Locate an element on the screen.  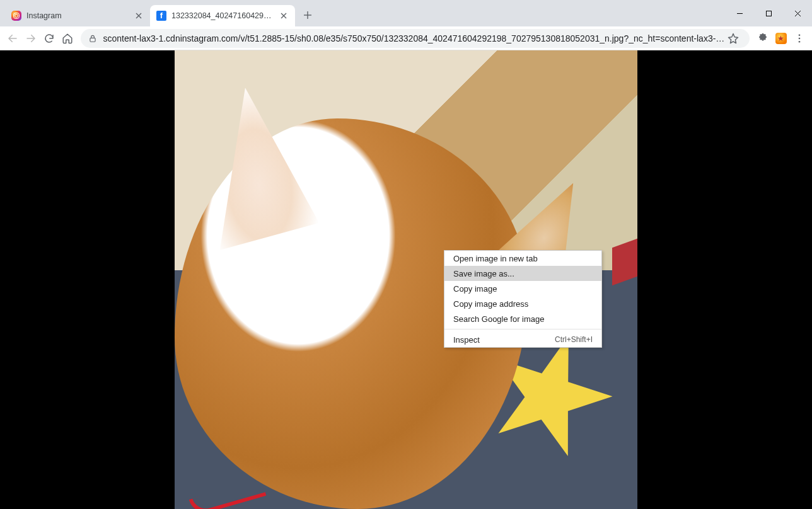
arrow-left-icon is located at coordinates (13, 38).